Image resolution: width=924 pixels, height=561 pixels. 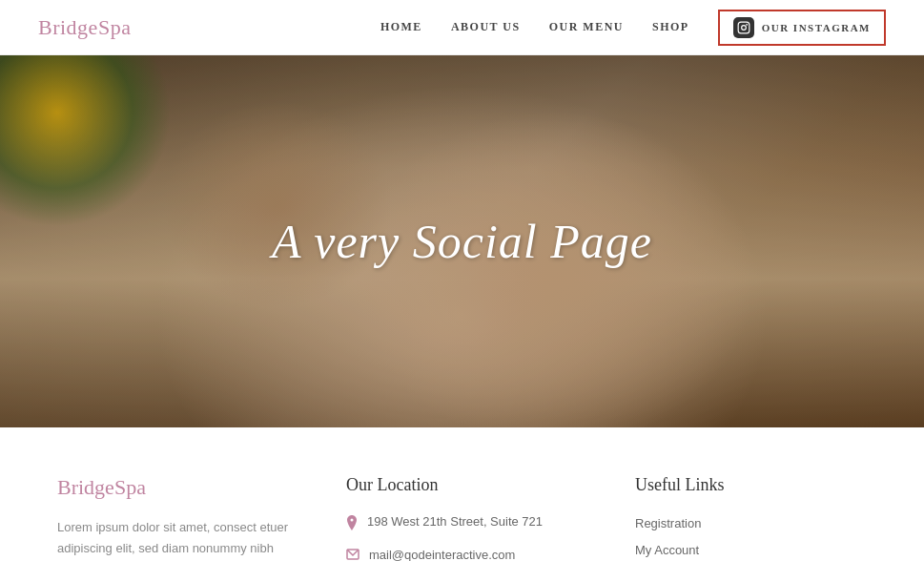 I want to click on instagram-icon, so click(x=744, y=28).